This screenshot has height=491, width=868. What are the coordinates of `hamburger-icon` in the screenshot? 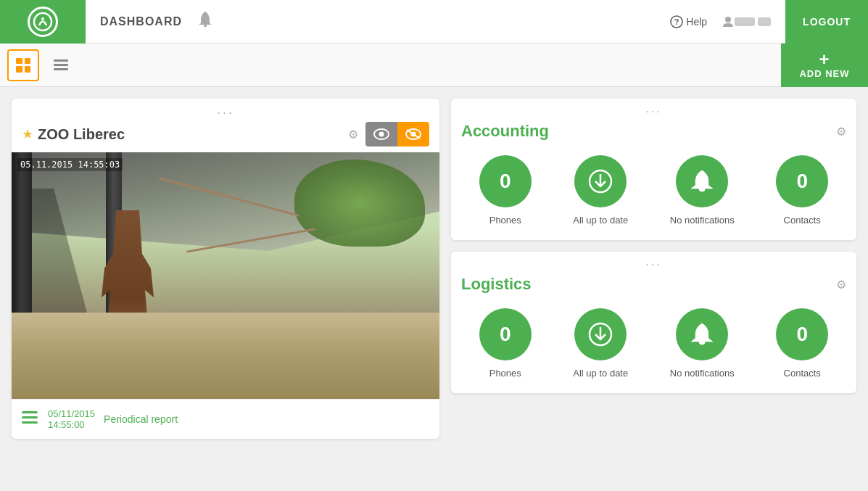 It's located at (30, 418).